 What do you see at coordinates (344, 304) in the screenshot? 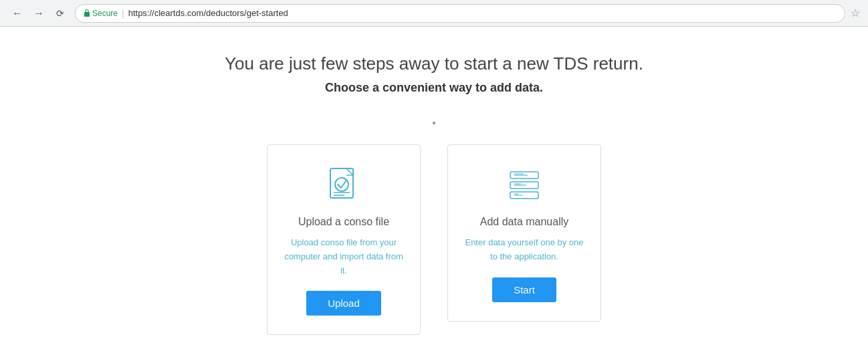
I see `upload-button: Upload` at bounding box center [344, 304].